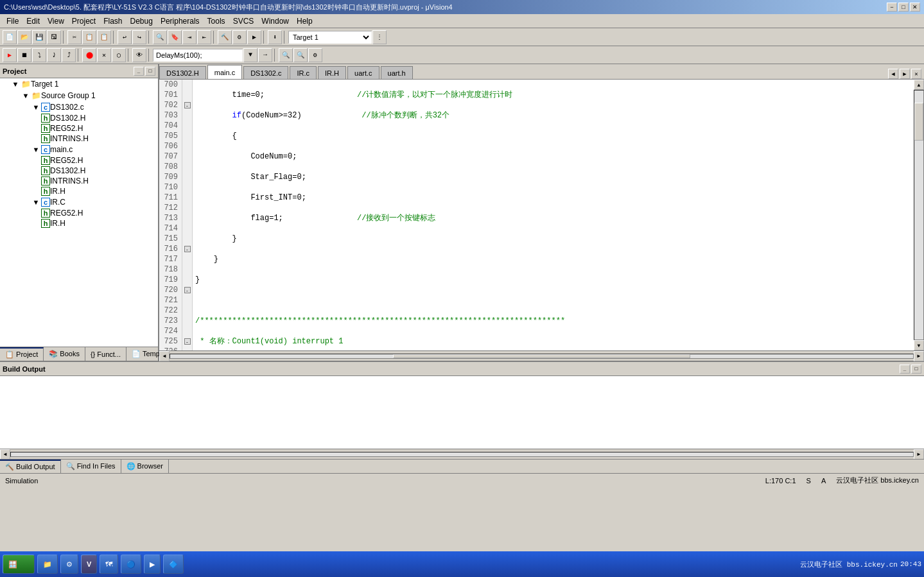  I want to click on zoom-out-button: 🔍, so click(301, 55).